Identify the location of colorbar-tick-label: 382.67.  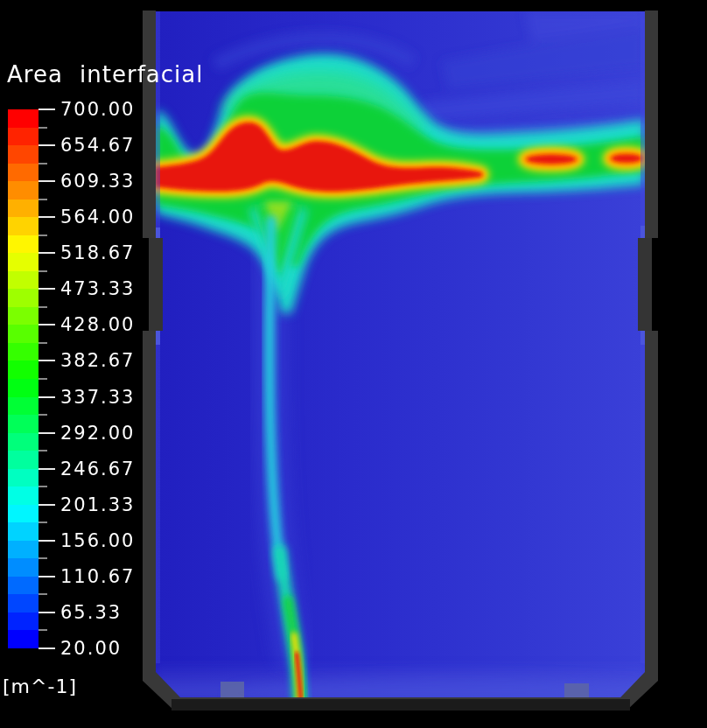
(98, 360).